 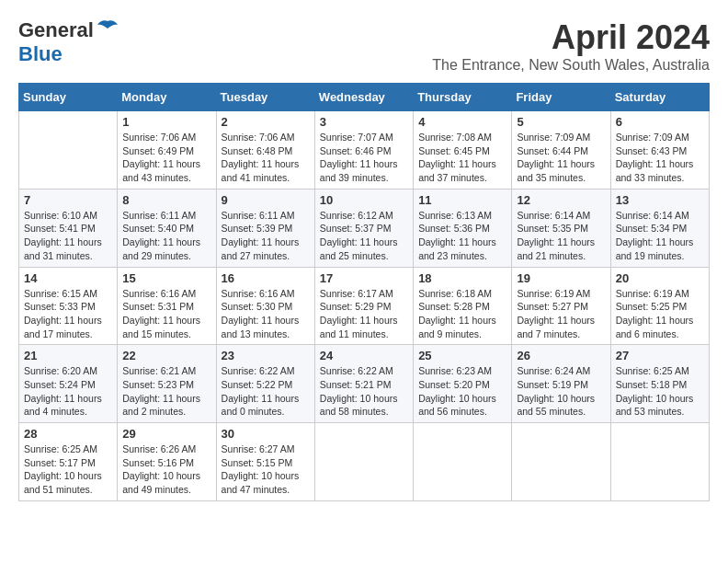 I want to click on logo-bird-icon, so click(x=108, y=30).